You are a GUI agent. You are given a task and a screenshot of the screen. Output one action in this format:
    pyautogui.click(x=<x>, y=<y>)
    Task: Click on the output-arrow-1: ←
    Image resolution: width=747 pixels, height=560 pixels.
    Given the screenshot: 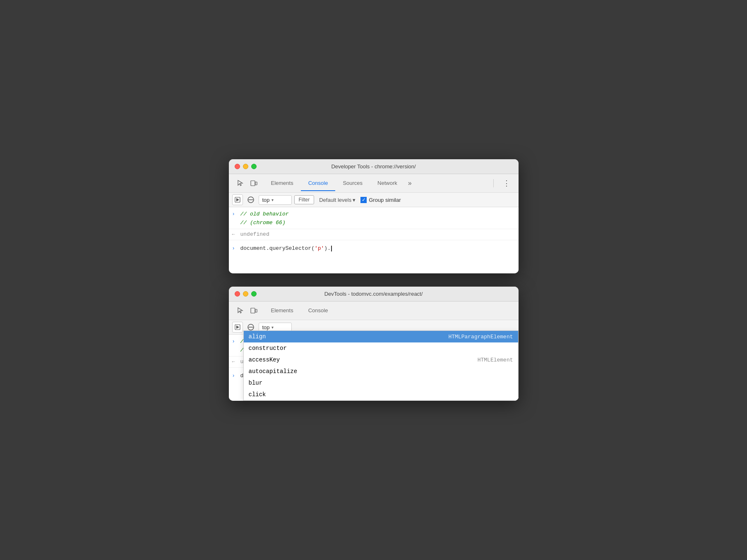 What is the action you would take?
    pyautogui.click(x=235, y=235)
    